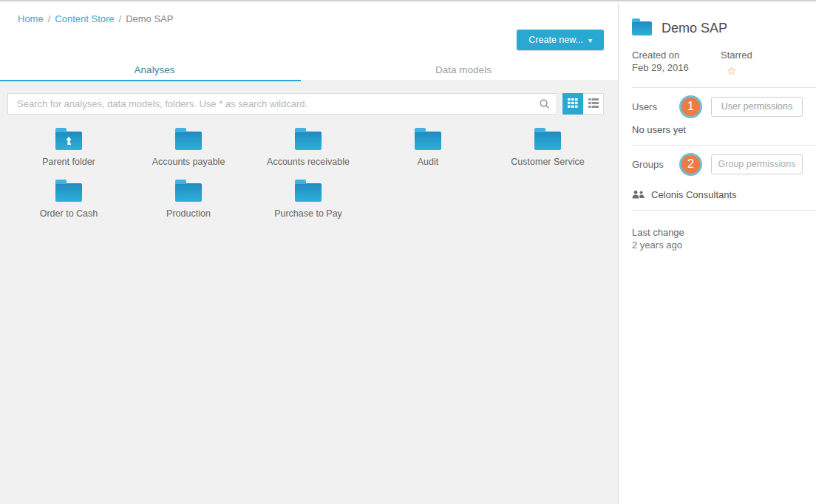 The height and width of the screenshot is (504, 816). Describe the element at coordinates (188, 149) in the screenshot. I see `folder-item: Accounts payable` at that location.